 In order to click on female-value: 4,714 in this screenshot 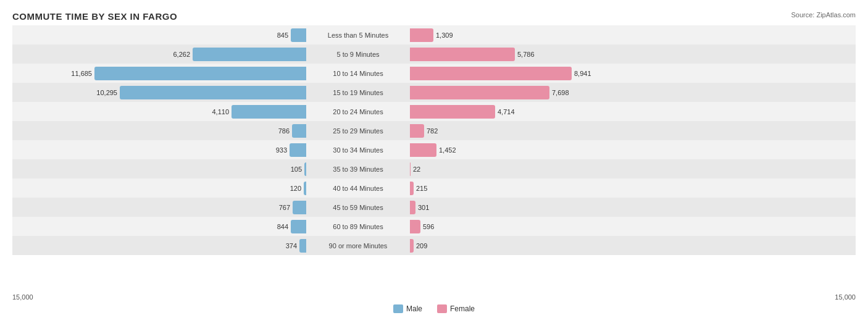, I will do `click(513, 112)`.